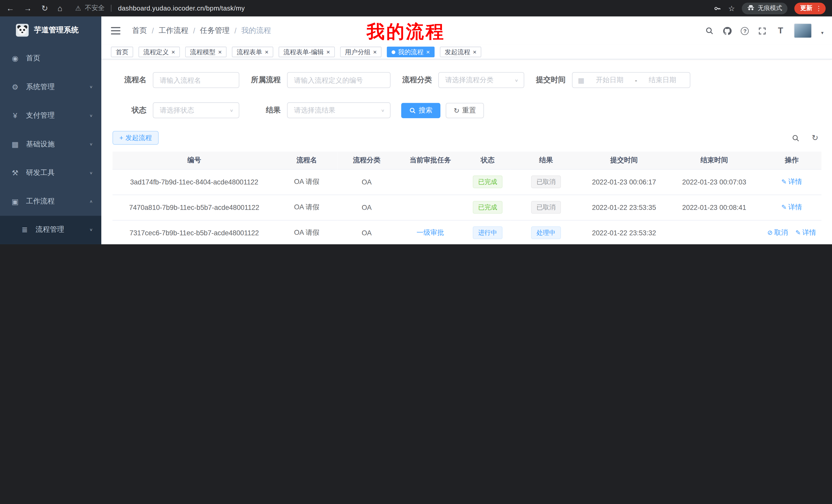  Describe the element at coordinates (320, 80) in the screenshot. I see `filter-item-process: 所属流程` at that location.